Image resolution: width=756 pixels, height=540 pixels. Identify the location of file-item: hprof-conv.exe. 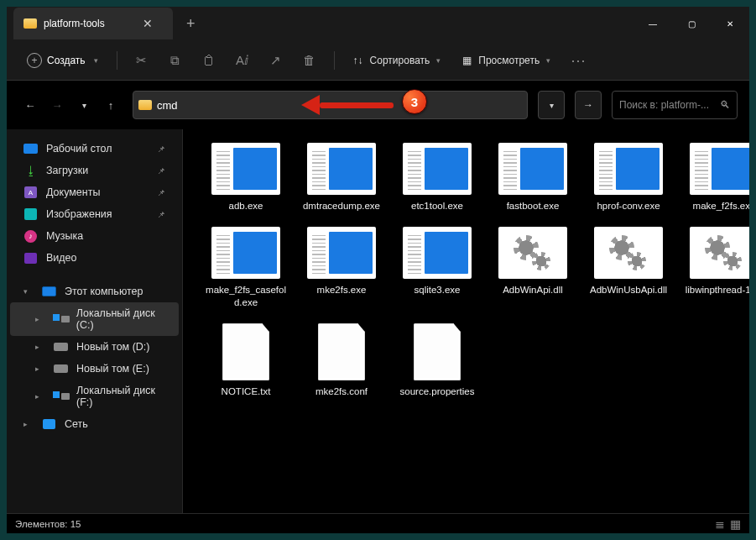
(628, 177).